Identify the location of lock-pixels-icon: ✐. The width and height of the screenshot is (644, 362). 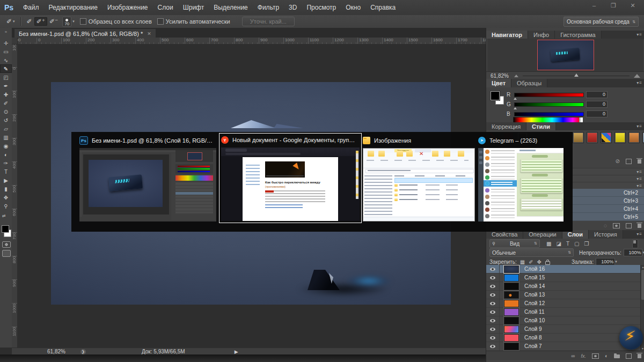
(531, 262).